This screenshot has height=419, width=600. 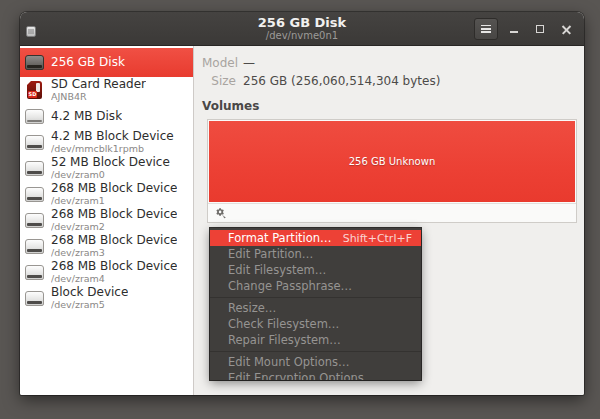 I want to click on menu-item-edit-partition: Edit Partition…, so click(x=316, y=254).